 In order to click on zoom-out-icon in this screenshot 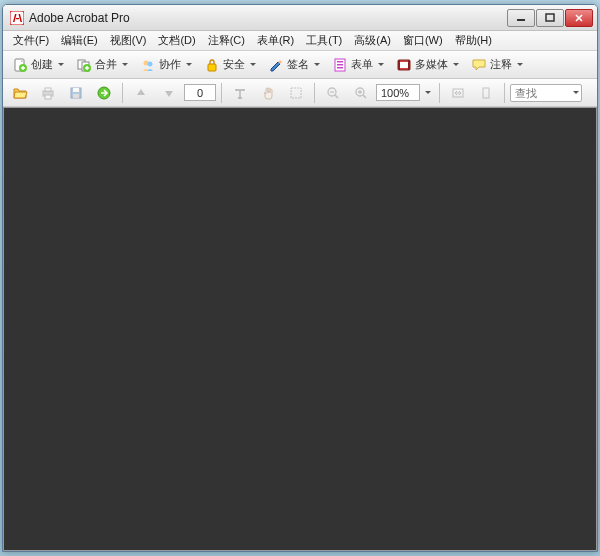, I will do `click(333, 93)`.